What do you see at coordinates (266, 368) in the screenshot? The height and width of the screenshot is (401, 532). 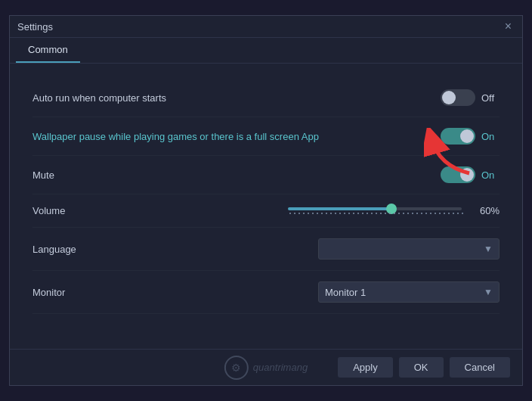 I see `watermark: ⚙ quantrimang` at bounding box center [266, 368].